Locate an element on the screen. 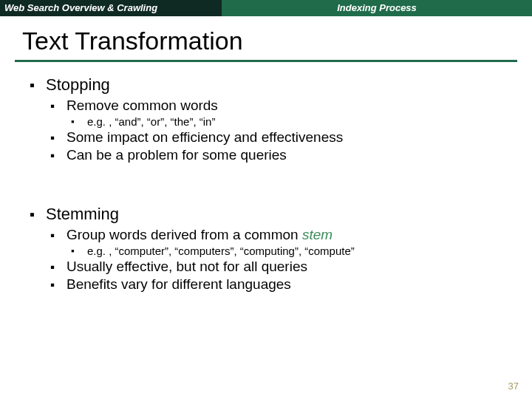 The image size is (532, 399). list-item: e.g. , “and”, “or”, “the”, “in” is located at coordinates (287, 121).